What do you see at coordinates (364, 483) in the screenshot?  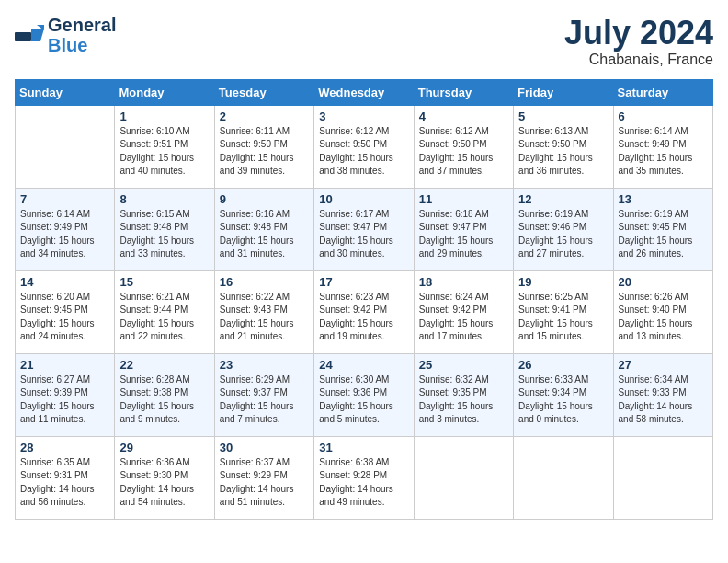 I see `day-info: Sunrise: 6:38 AMSunset: 9:28 PMDaylight:…` at bounding box center [364, 483].